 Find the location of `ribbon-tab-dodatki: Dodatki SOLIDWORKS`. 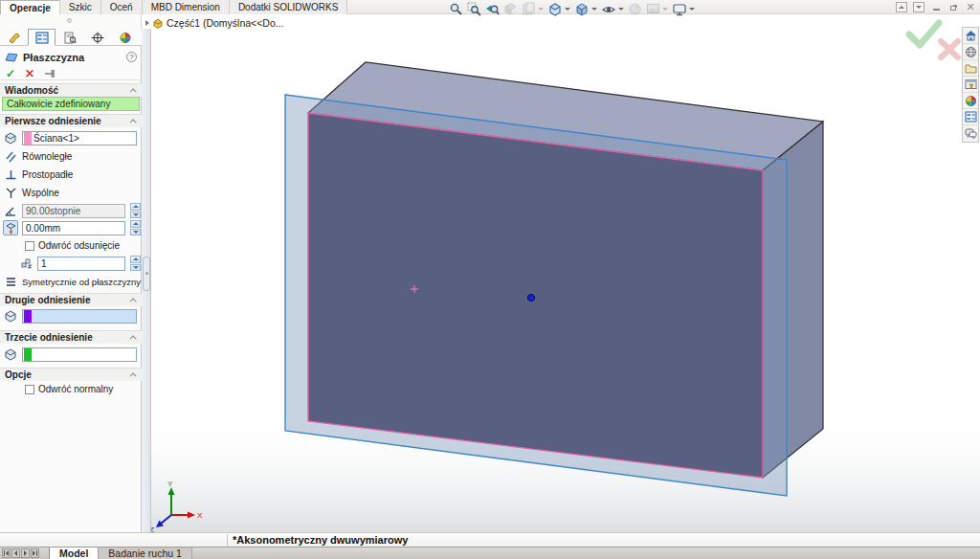

ribbon-tab-dodatki: Dodatki SOLIDWORKS is located at coordinates (289, 8).